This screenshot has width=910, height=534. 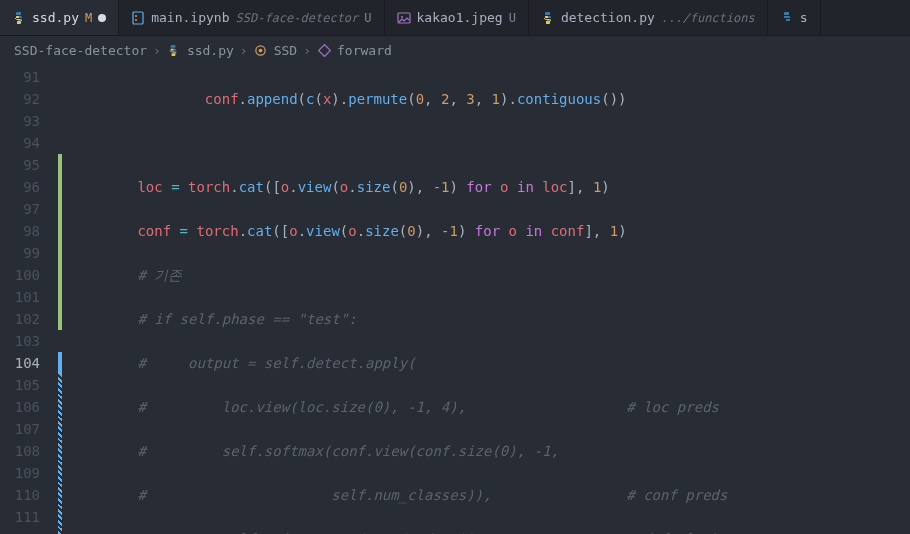 What do you see at coordinates (608, 18) in the screenshot?
I see `tab-label: detection.py` at bounding box center [608, 18].